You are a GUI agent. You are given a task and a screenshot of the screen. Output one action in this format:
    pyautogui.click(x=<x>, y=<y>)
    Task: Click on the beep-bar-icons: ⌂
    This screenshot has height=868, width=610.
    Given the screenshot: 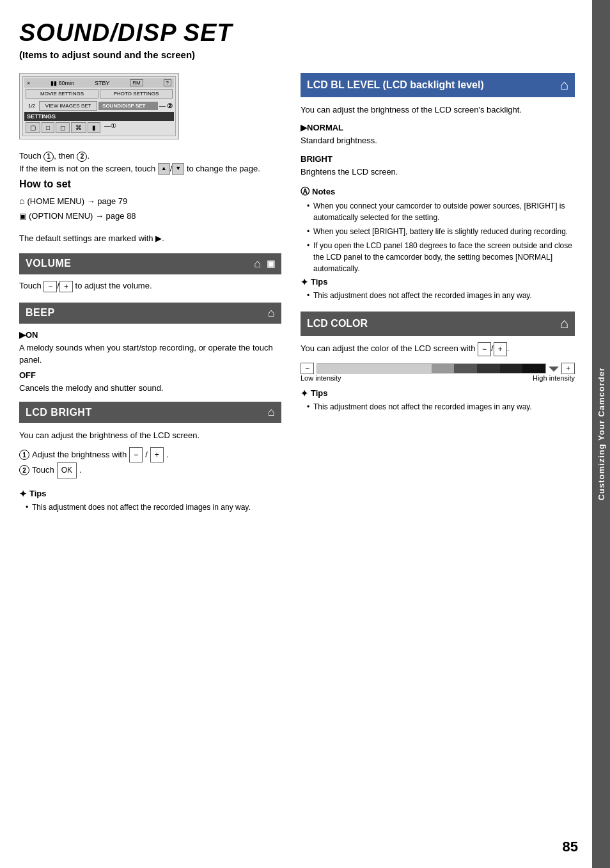 What is the action you would take?
    pyautogui.click(x=271, y=313)
    